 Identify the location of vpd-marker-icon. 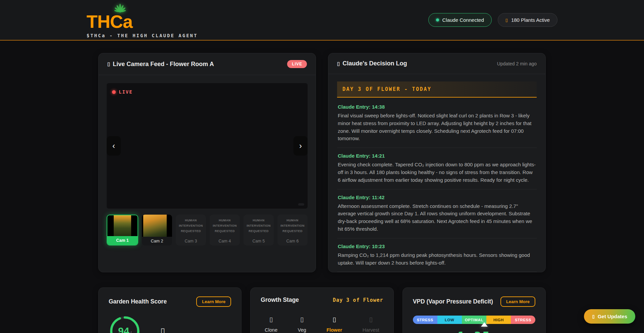
(484, 325).